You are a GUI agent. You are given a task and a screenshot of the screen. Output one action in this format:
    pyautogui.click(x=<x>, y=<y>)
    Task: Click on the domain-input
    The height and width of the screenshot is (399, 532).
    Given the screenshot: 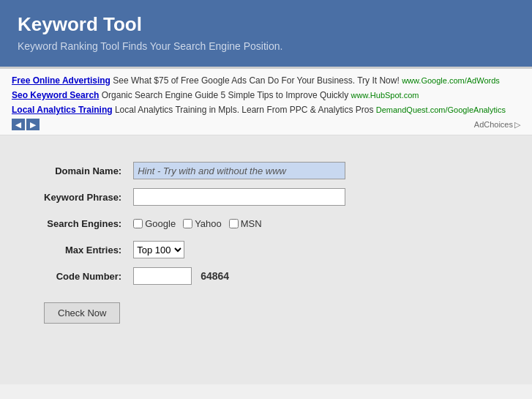 What is the action you would take?
    pyautogui.click(x=239, y=171)
    